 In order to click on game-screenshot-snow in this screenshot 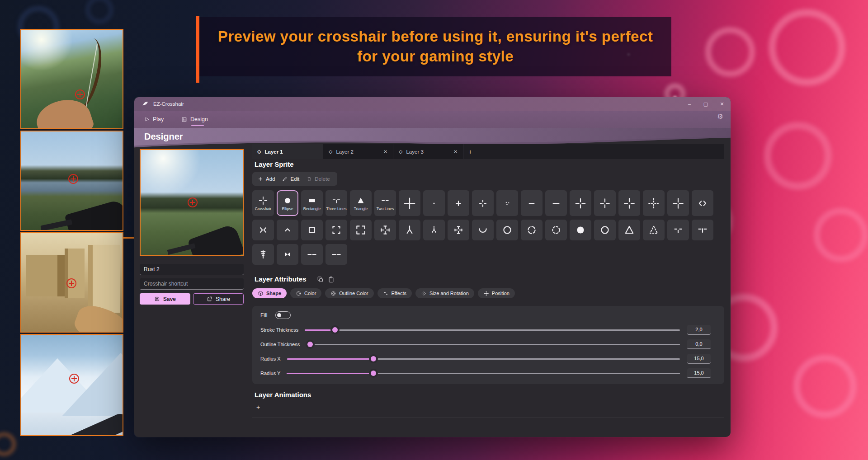, I will do `click(72, 385)`.